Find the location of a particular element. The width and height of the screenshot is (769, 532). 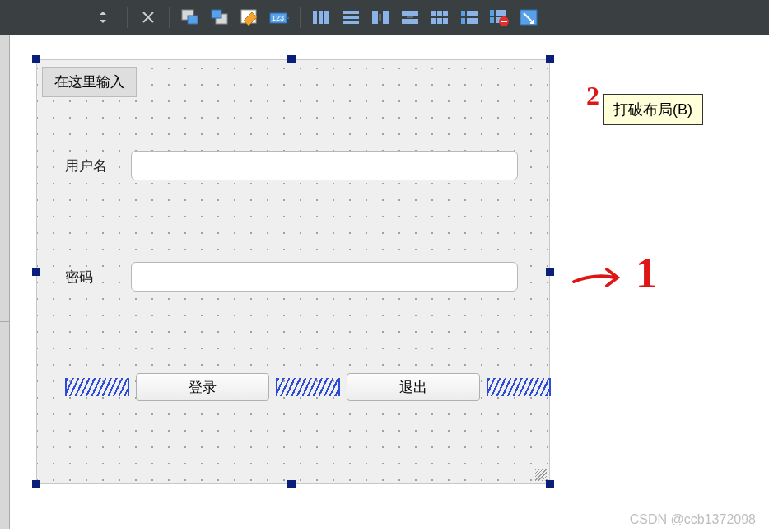

edit-buddy-icon: 123 is located at coordinates (279, 17).